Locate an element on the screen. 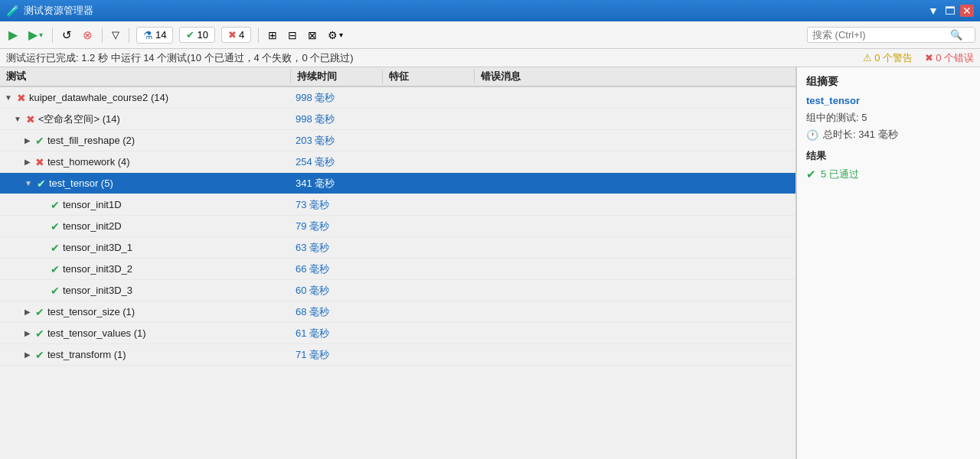 Image resolution: width=980 pixels, height=459 pixels. test-name: kuiper_datawhale_course2 (14) is located at coordinates (99, 98).